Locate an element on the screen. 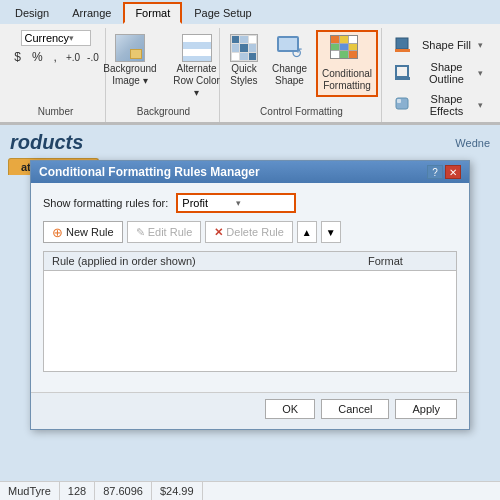 This screenshot has width=500, height=500. tab-arrange: Arrange is located at coordinates (92, 13).